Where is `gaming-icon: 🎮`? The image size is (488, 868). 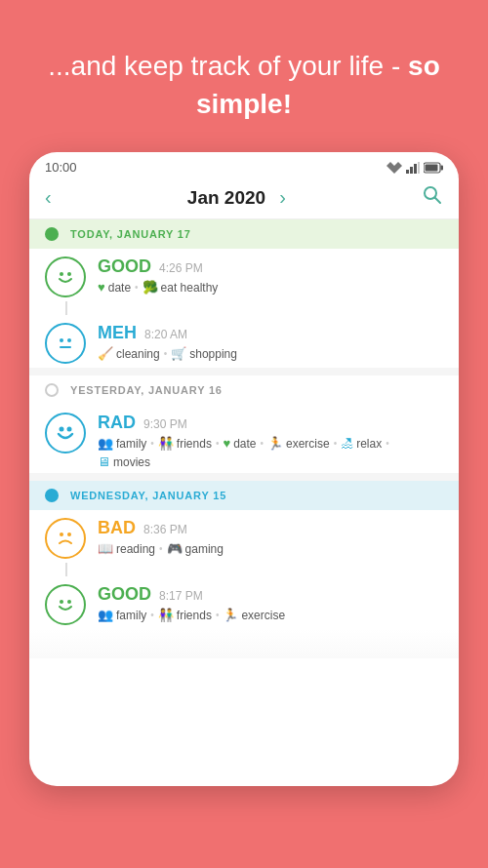
gaming-icon: 🎮 is located at coordinates (175, 548).